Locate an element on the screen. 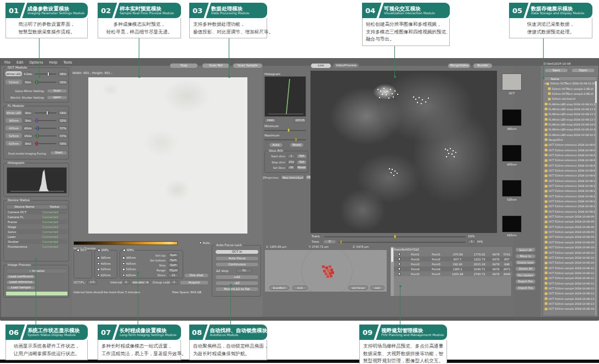 The width and height of the screenshot is (599, 364). open-button: Open is located at coordinates (583, 70).